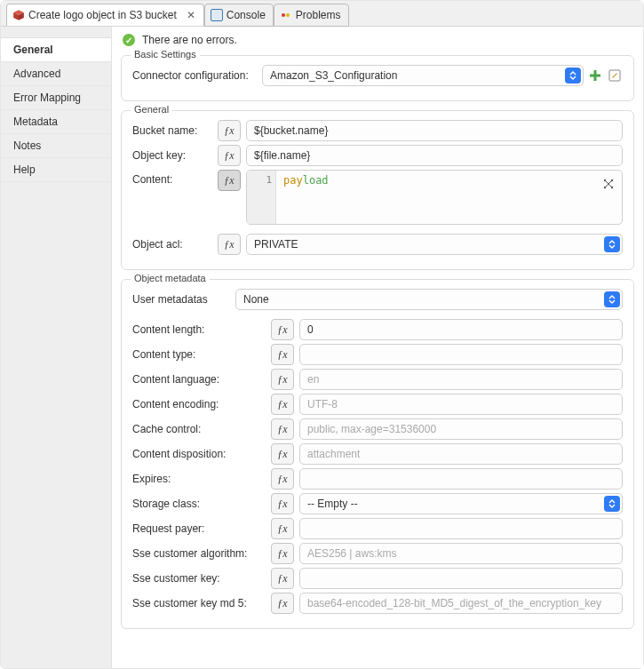 This screenshot has width=644, height=669. Describe the element at coordinates (318, 15) in the screenshot. I see `tab-label: Problems` at that location.